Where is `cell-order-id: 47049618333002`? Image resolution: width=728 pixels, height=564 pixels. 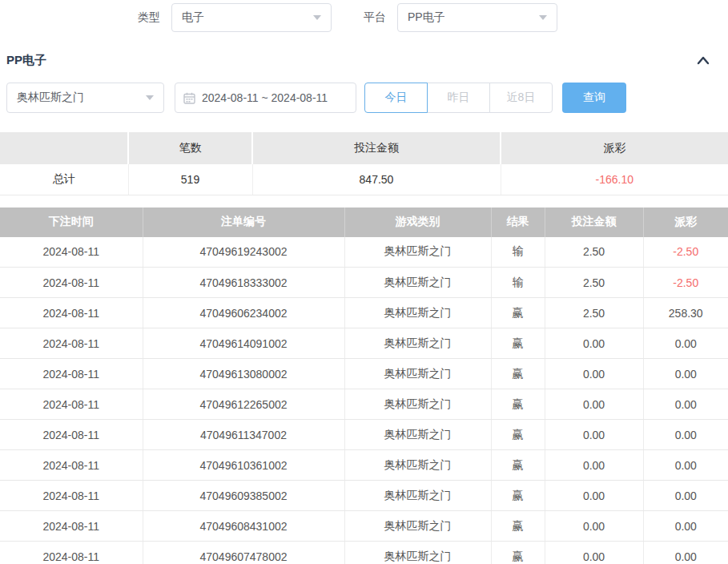 cell-order-id: 47049618333002 is located at coordinates (243, 283).